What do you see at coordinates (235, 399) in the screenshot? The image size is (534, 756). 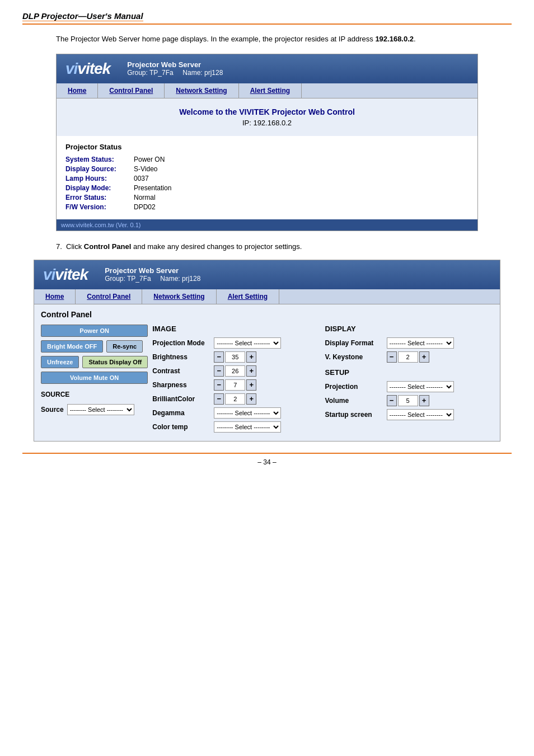 I see `image-control-4: − +` at bounding box center [235, 399].